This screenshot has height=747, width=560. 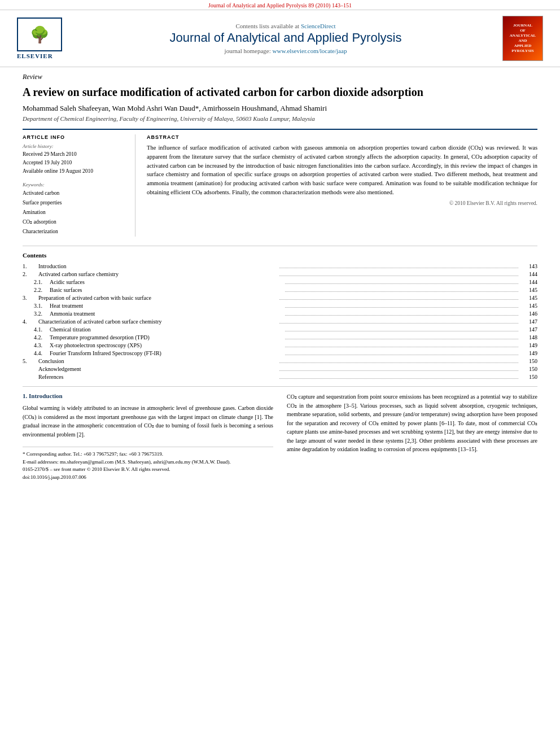 I want to click on toc-title: Characterization of activated carbon sur…, so click(x=158, y=322).